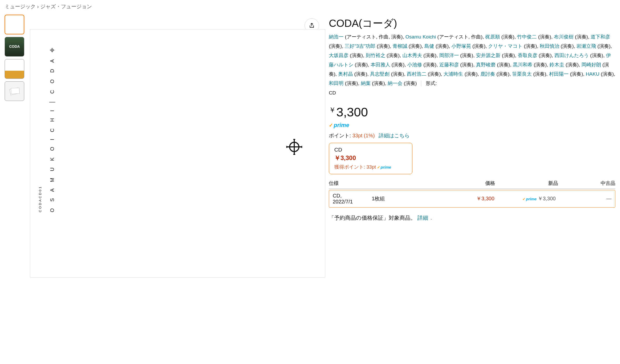  I want to click on spec-header-price: 価格, so click(464, 183).